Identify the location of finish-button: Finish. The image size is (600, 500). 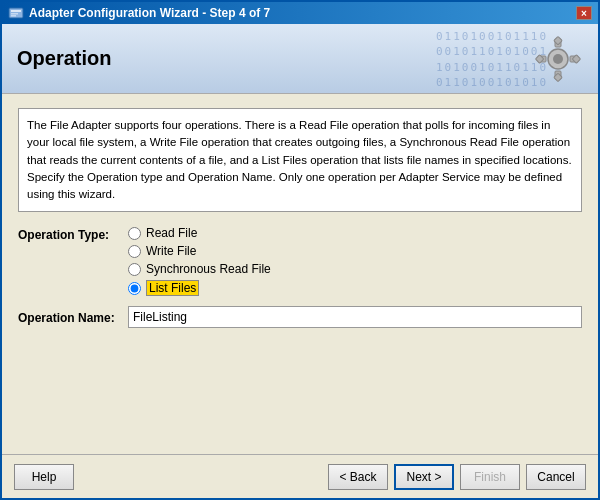
(490, 477).